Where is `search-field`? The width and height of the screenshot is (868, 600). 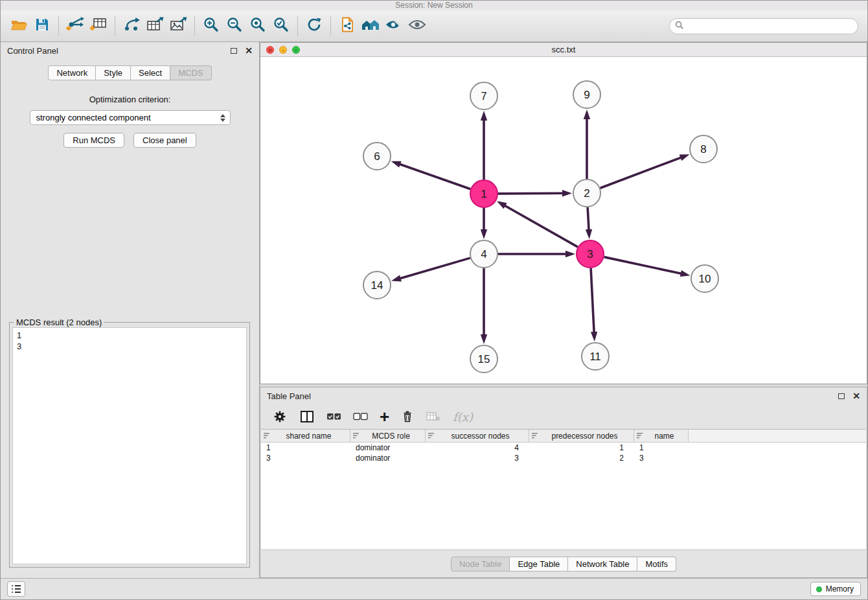 search-field is located at coordinates (764, 26).